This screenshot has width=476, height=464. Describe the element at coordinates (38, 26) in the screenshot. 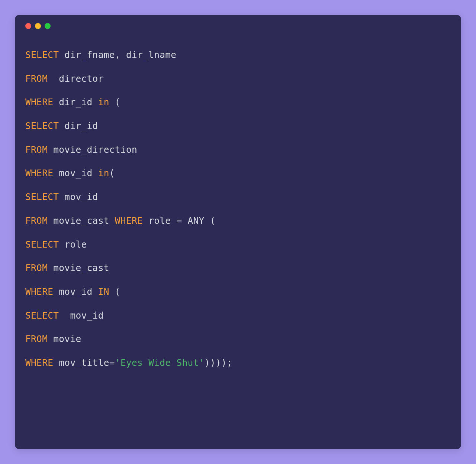

I see `minimize-icon` at that location.